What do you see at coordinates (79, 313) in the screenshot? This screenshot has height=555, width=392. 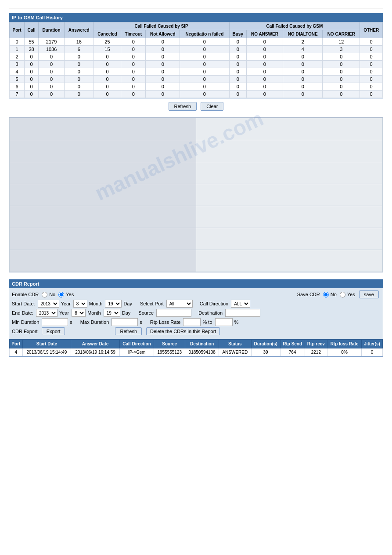 I see `end-month-select: 8` at bounding box center [79, 313].